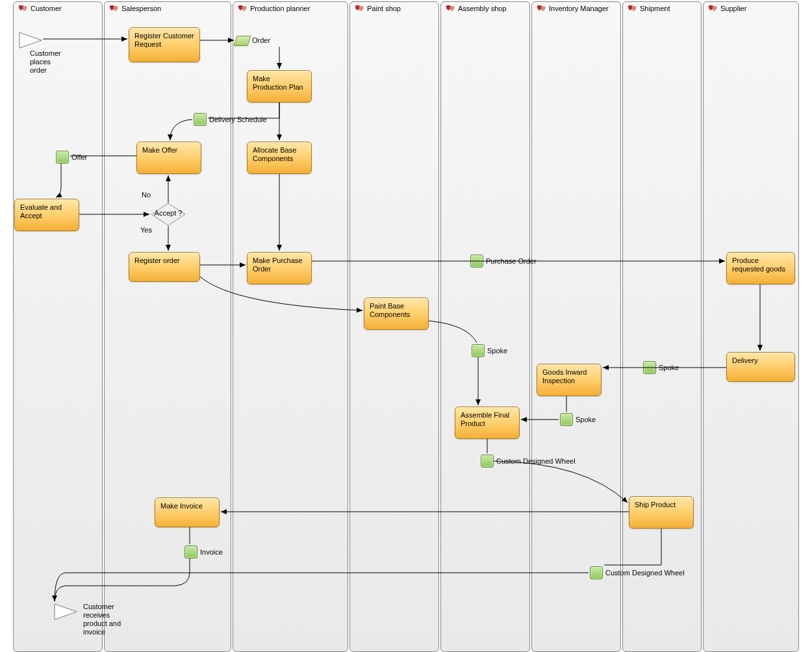  I want to click on end-event-icon, so click(66, 612).